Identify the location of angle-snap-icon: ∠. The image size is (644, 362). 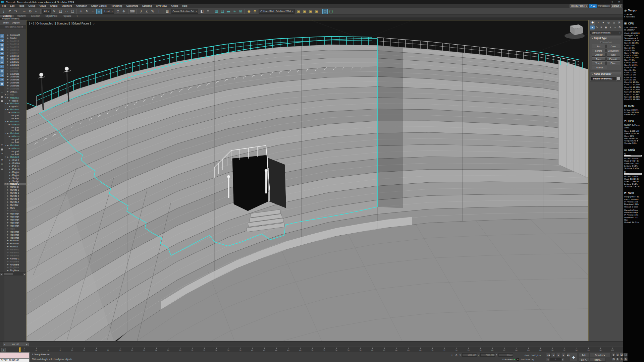
(147, 11).